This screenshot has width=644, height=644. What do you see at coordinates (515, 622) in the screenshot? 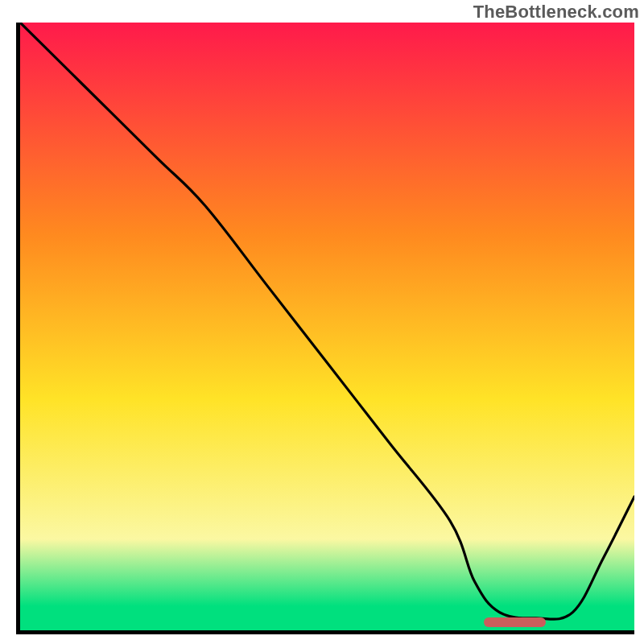
I see `optimal-range-marker` at bounding box center [515, 622].